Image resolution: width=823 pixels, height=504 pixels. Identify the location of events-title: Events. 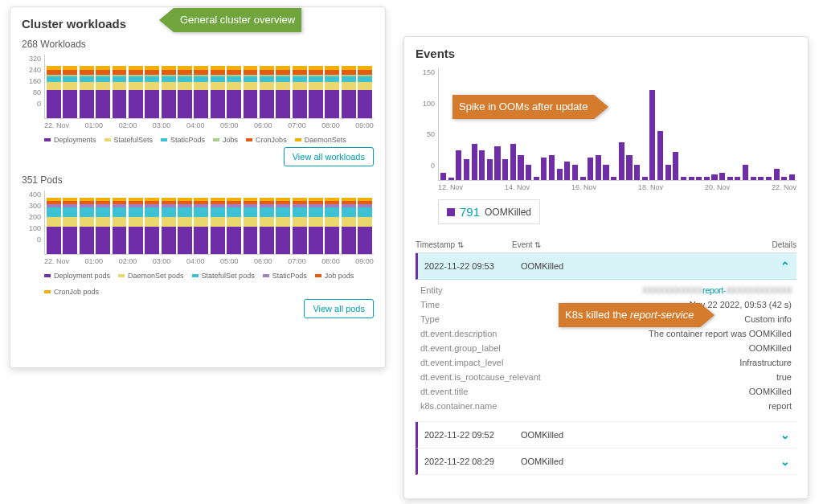
(606, 53).